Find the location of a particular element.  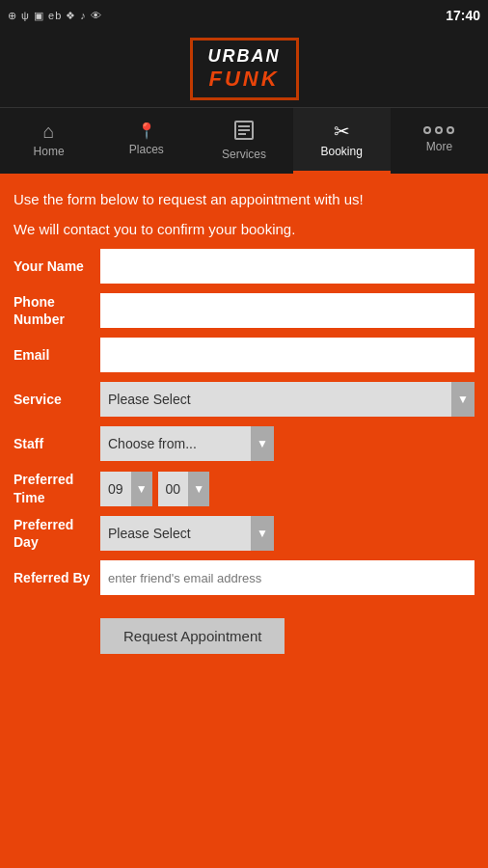

day-select: Please Select ▼ is located at coordinates (187, 533).